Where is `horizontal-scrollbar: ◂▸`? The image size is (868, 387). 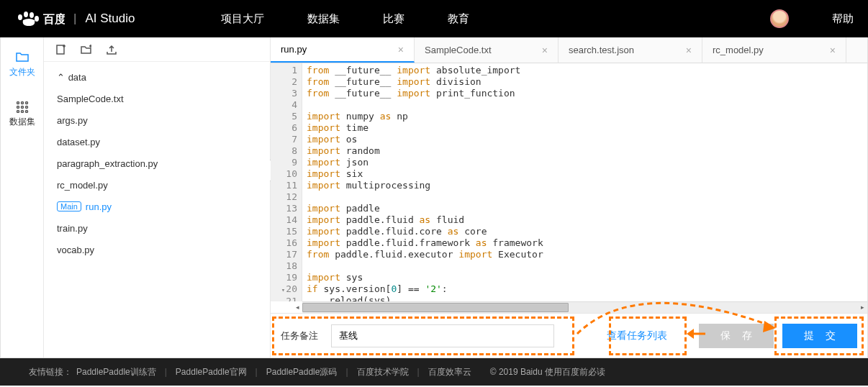
horizontal-scrollbar: ◂▸ is located at coordinates (584, 307).